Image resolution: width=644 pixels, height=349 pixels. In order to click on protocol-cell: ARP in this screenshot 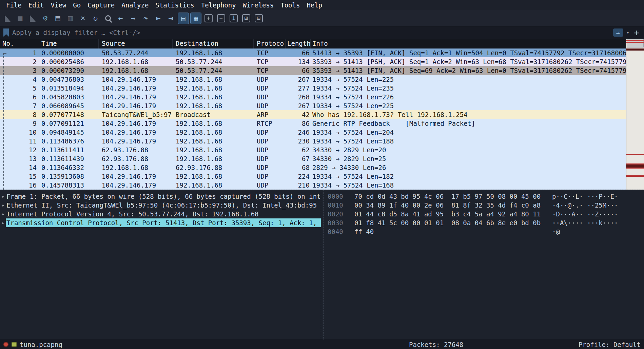, I will do `click(270, 115)`.